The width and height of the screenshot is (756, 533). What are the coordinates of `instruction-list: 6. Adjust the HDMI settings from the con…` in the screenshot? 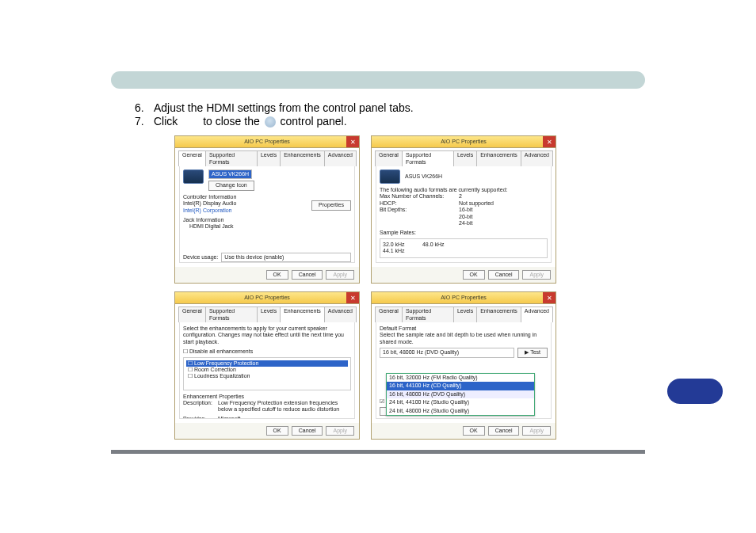 It's located at (426, 114).